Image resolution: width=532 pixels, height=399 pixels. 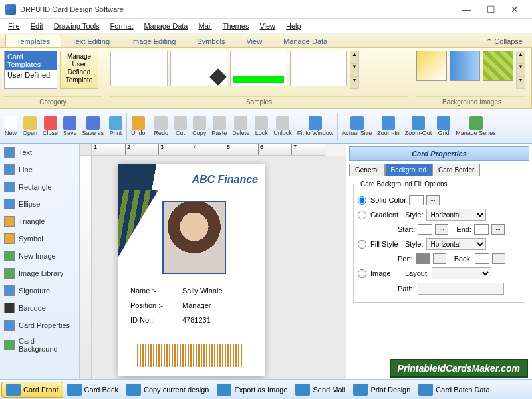 What do you see at coordinates (467, 9) in the screenshot?
I see `minimize-button: —` at bounding box center [467, 9].